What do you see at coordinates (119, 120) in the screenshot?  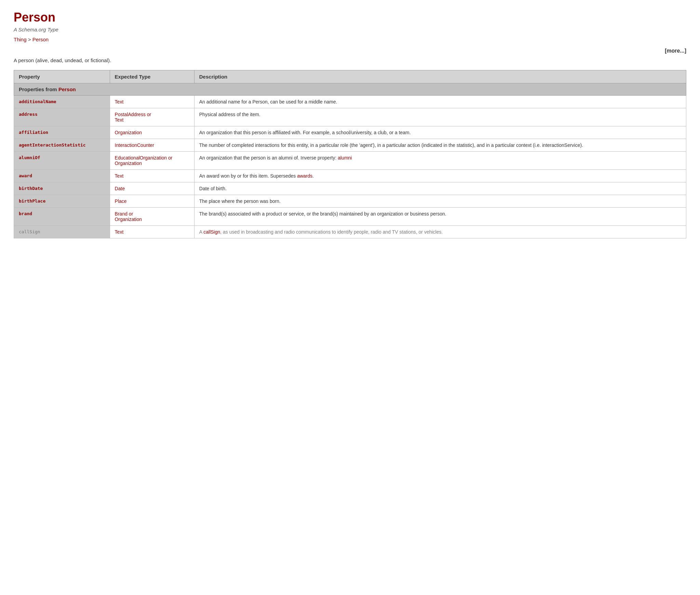 I see `type-link-Text-address: Text` at bounding box center [119, 120].